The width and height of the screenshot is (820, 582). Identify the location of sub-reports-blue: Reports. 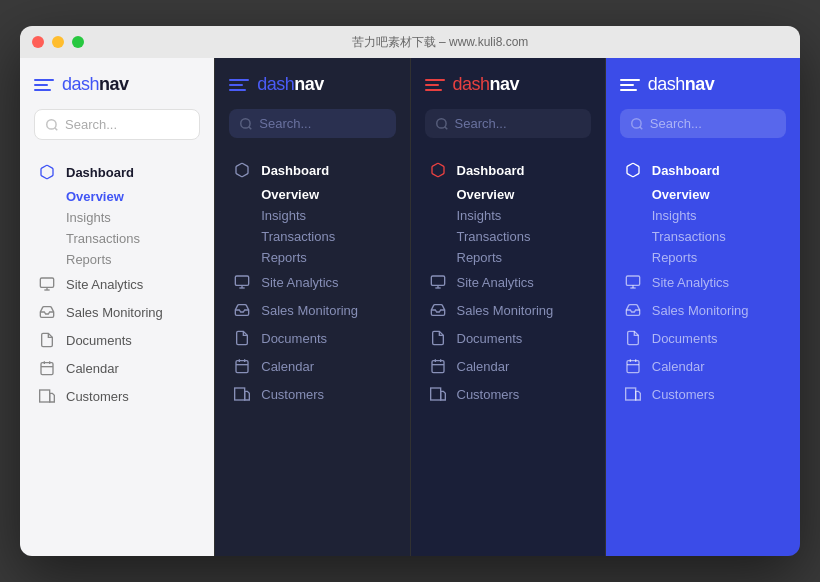
(717, 258).